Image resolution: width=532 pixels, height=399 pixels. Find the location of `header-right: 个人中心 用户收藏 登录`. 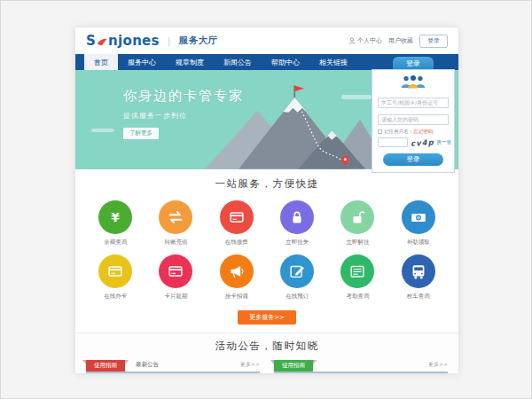

header-right: 个人中心 用户收藏 登录 is located at coordinates (398, 41).